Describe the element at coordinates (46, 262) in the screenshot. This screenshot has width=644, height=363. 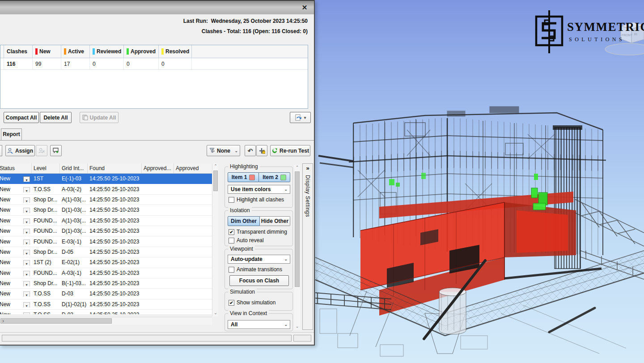
I see `row-level: 1ST (2)` at that location.